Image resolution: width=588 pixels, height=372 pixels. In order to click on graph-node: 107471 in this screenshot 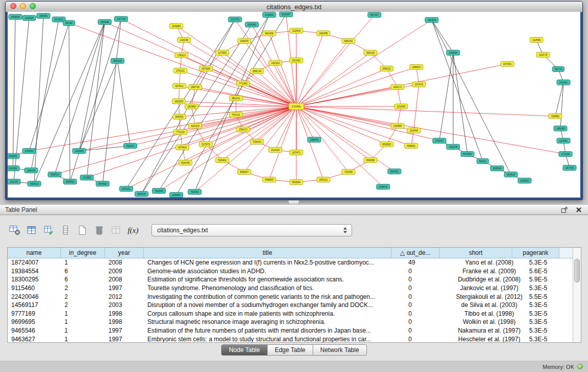, I will do `click(296, 152)`.